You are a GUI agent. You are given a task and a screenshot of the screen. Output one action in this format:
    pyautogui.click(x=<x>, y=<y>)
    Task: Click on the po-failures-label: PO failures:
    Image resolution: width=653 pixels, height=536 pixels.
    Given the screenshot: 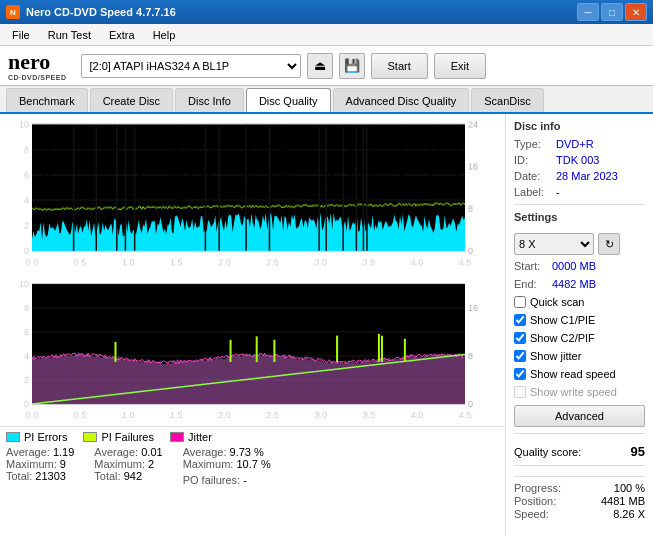 What is the action you would take?
    pyautogui.click(x=212, y=480)
    